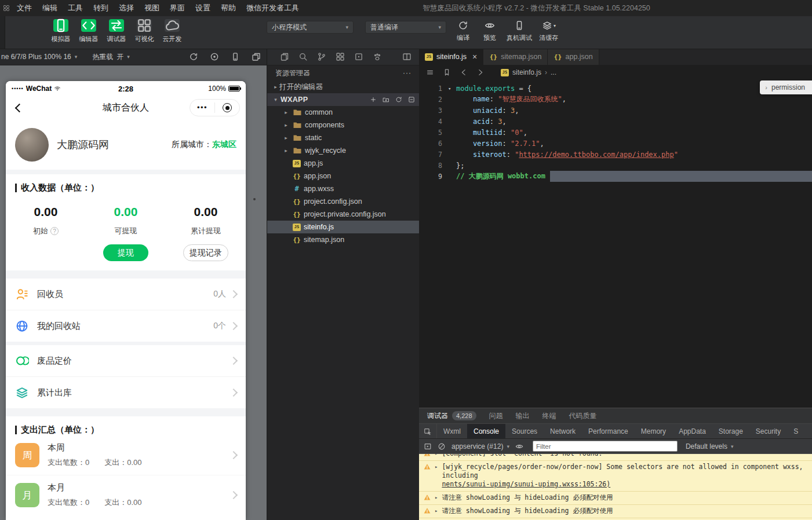  Describe the element at coordinates (32, 145) in the screenshot. I see `avatar` at that location.